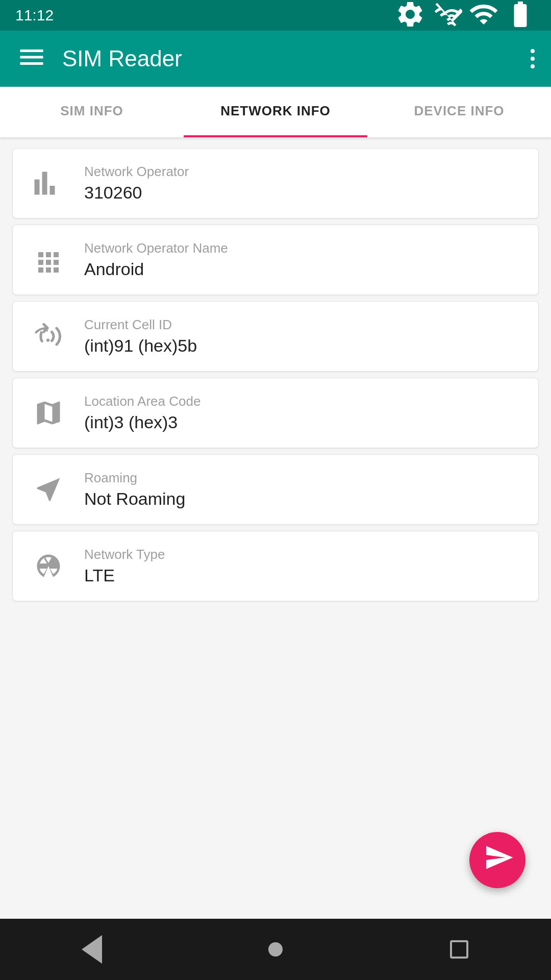 This screenshot has height=980, width=551. What do you see at coordinates (142, 401) in the screenshot?
I see `location-area-code-label: Location Area Code` at bounding box center [142, 401].